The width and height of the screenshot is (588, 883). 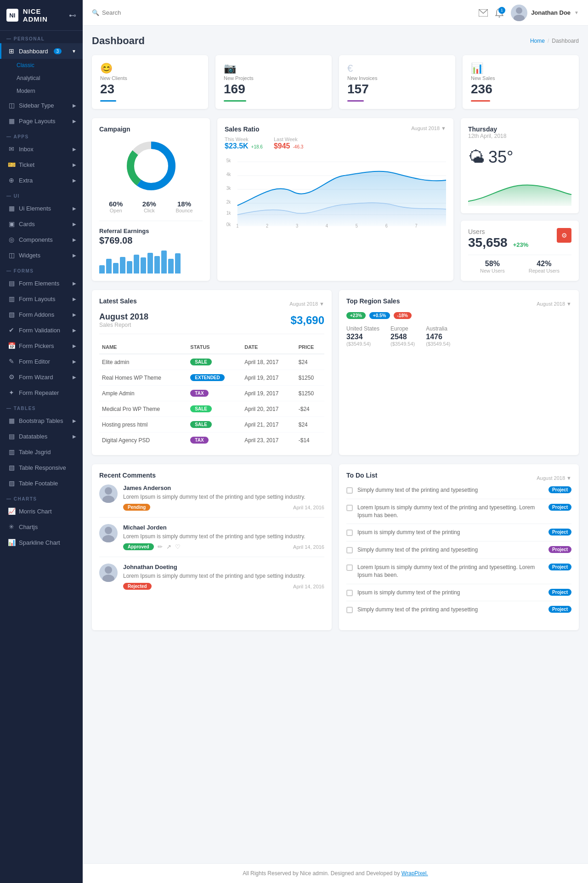 I want to click on bootstrap-tables-icon: ▦, so click(x=11, y=421).